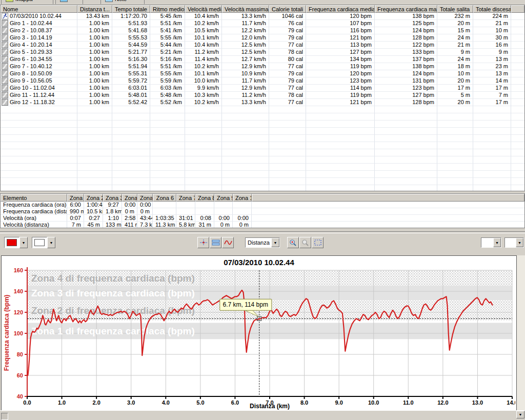  I want to click on column-header: Totale discesa, so click(492, 9).